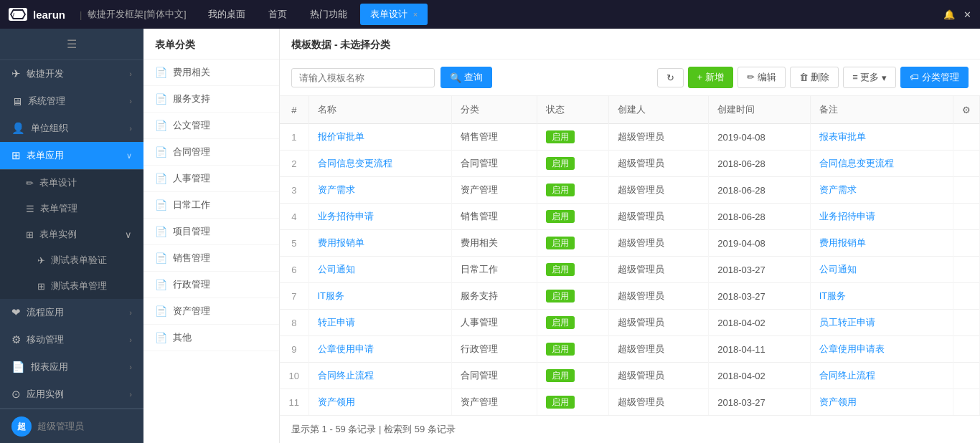  I want to click on row-name-link: 合同终止流程, so click(346, 376).